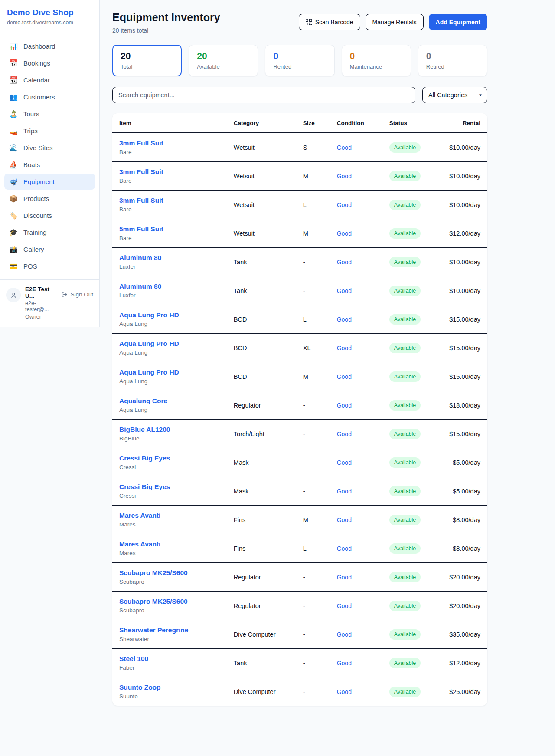 The height and width of the screenshot is (756, 555). What do you see at coordinates (145, 430) in the screenshot?
I see `item-name-link: BigBlue AL1200` at bounding box center [145, 430].